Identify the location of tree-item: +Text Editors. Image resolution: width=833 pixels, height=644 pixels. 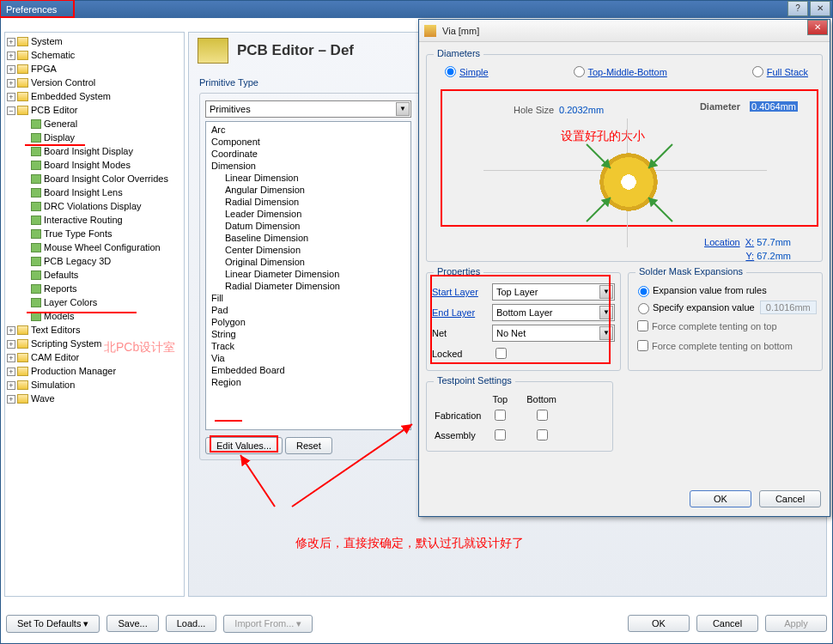
(94, 330).